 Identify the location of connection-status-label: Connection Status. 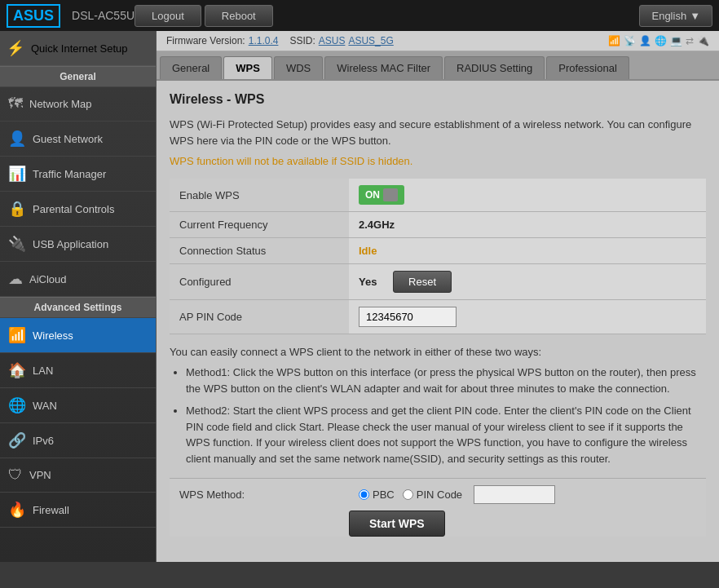
(259, 251).